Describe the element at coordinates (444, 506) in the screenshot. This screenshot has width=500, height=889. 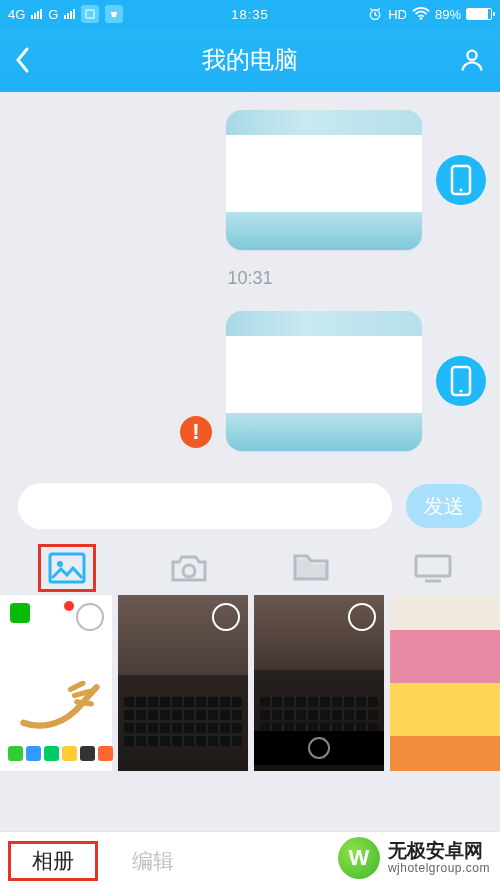
I see `send-button: 发送` at that location.